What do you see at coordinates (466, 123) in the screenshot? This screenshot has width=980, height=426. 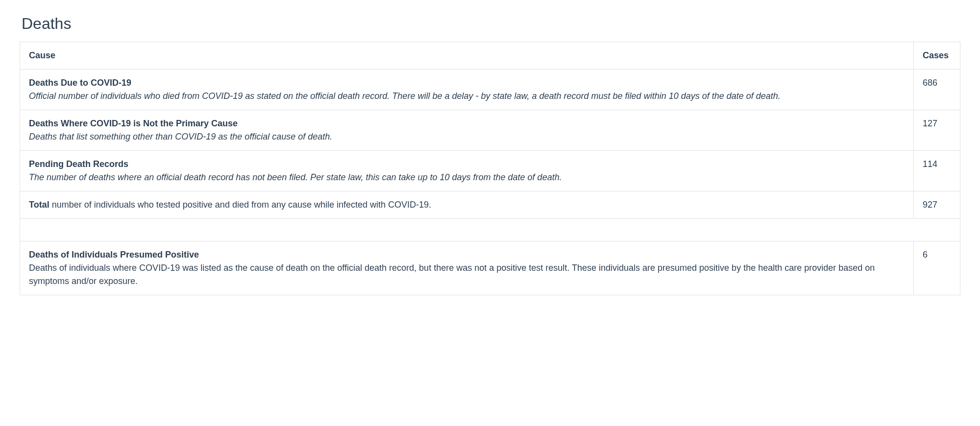 I see `row-title: Deaths Where COVID-19 is Not the Primary…` at bounding box center [466, 123].